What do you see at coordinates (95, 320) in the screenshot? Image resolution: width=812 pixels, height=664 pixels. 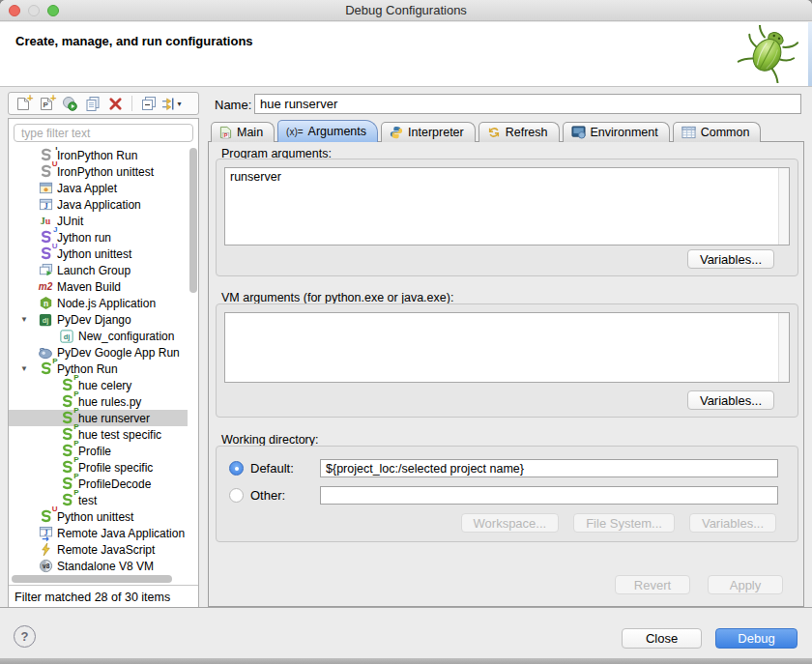 I see `tree-item-label: PyDev Django` at bounding box center [95, 320].